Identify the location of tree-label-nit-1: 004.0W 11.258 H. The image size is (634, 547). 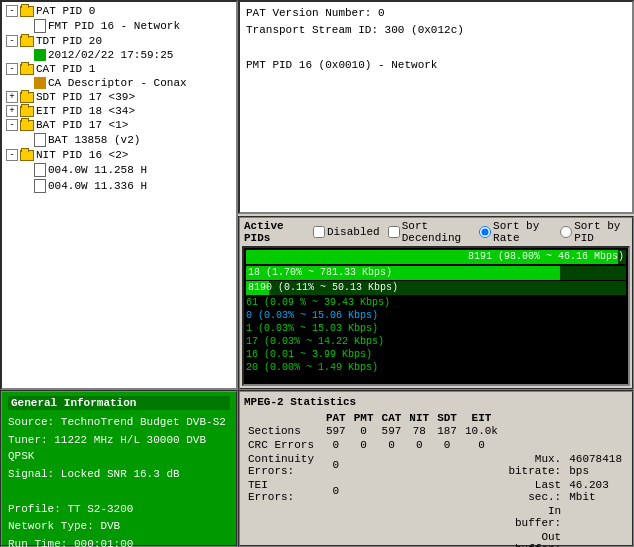
(98, 170).